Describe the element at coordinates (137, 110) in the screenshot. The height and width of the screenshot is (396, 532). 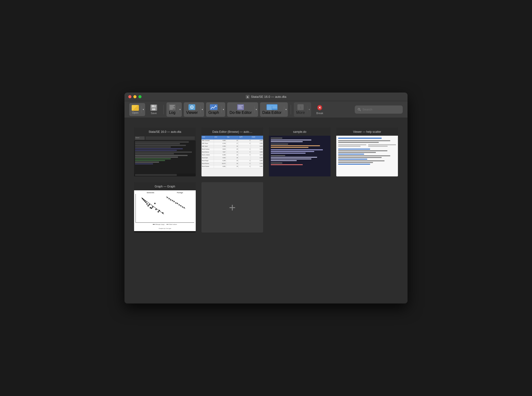
I see `open-button-group: Open ▾` at that location.